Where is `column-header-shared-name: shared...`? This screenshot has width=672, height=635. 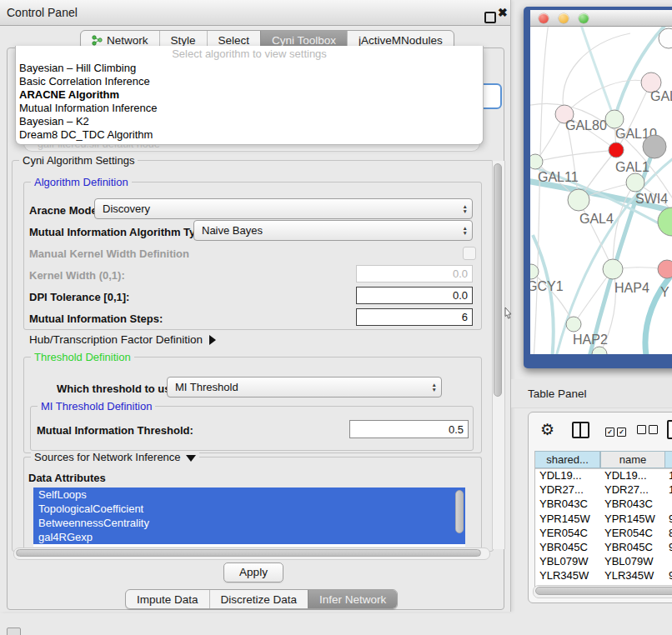 column-header-shared-name: shared... is located at coordinates (568, 460).